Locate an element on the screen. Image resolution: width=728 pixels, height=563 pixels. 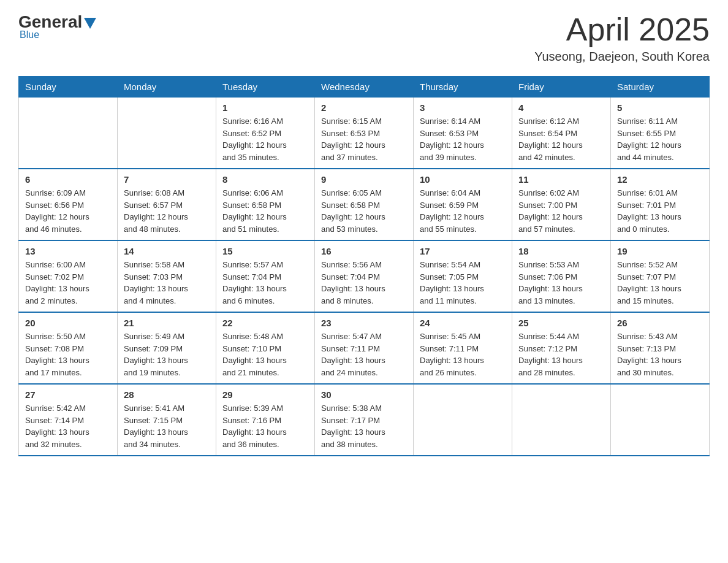
day-number: 10 is located at coordinates (463, 179).